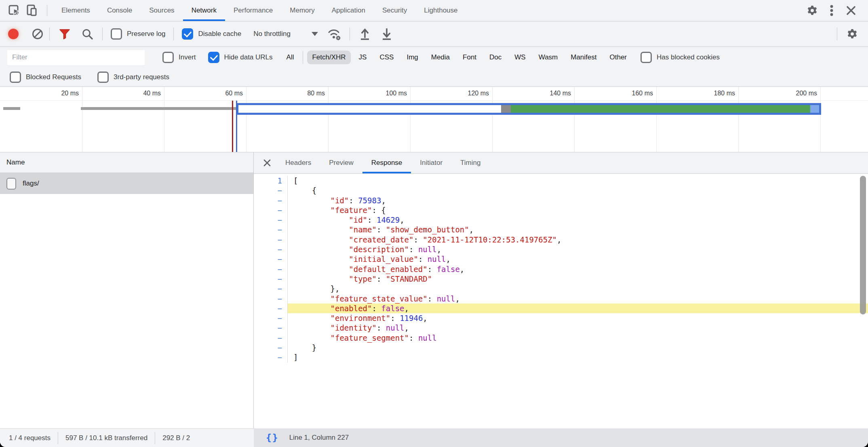  Describe the element at coordinates (76, 57) in the screenshot. I see `filter-input` at that location.